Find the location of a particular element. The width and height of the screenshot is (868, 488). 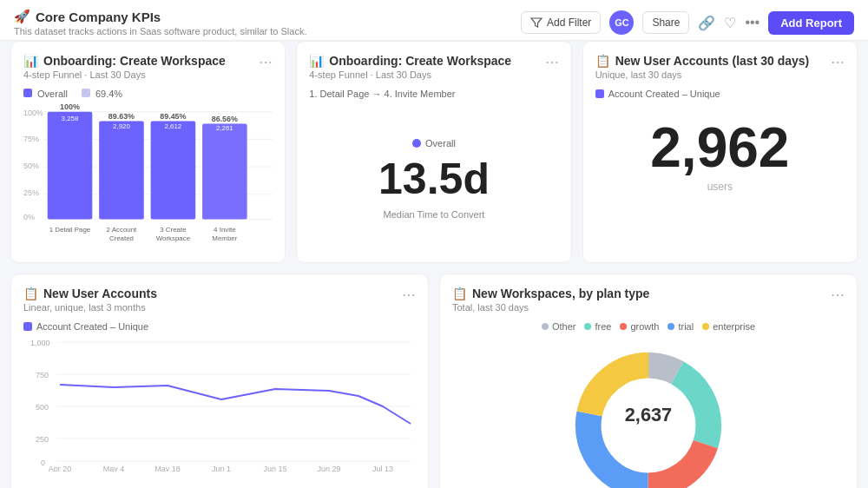

wdc-donut-container: 2,637 is located at coordinates (648, 413).